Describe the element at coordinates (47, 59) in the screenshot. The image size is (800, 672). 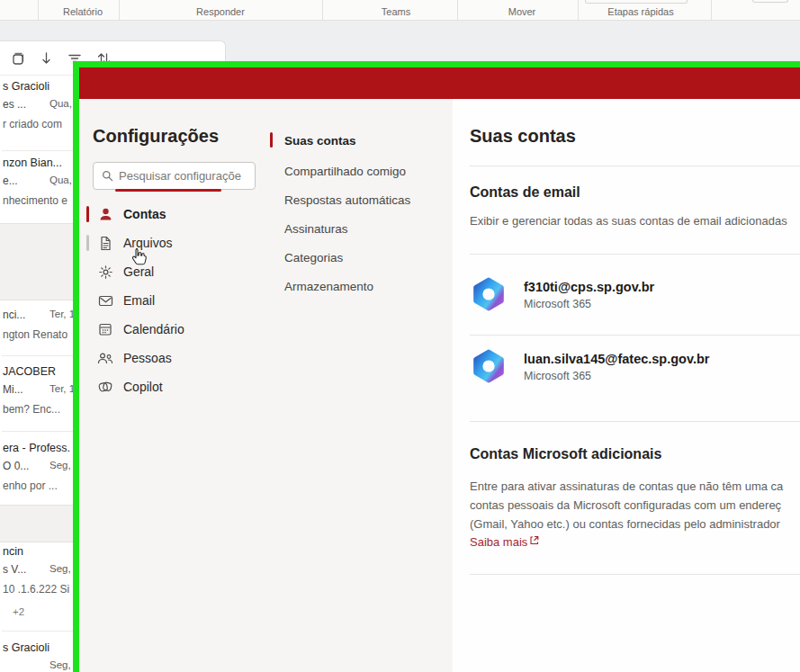
I see `move-down-icon` at that location.